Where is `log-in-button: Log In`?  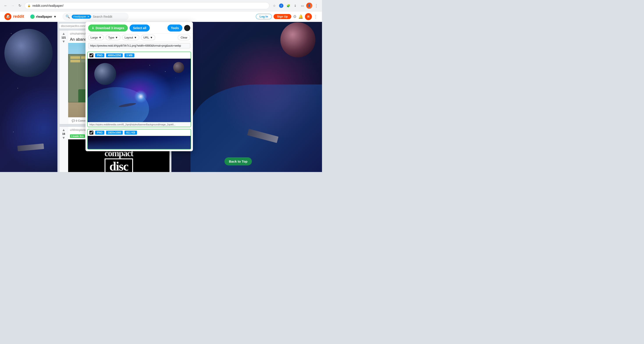 log-in-button: Log In is located at coordinates (264, 16).